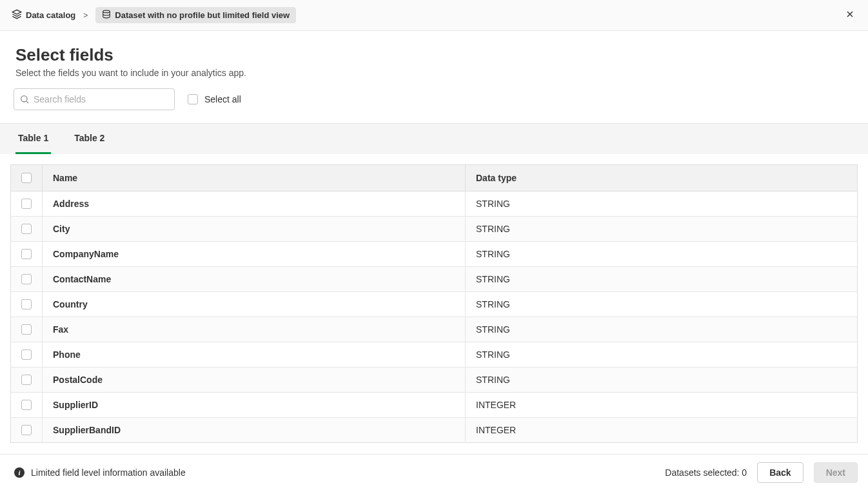 Image resolution: width=868 pixels, height=490 pixels. Describe the element at coordinates (435, 204) in the screenshot. I see `table-row: AddressSTRING` at that location.